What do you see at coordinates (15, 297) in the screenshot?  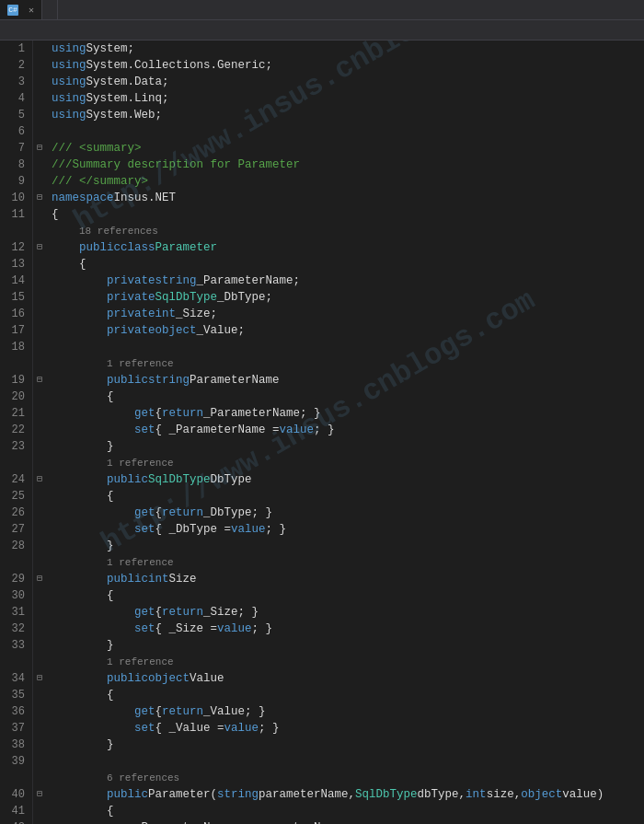 I see `line-number: 15` at bounding box center [15, 297].